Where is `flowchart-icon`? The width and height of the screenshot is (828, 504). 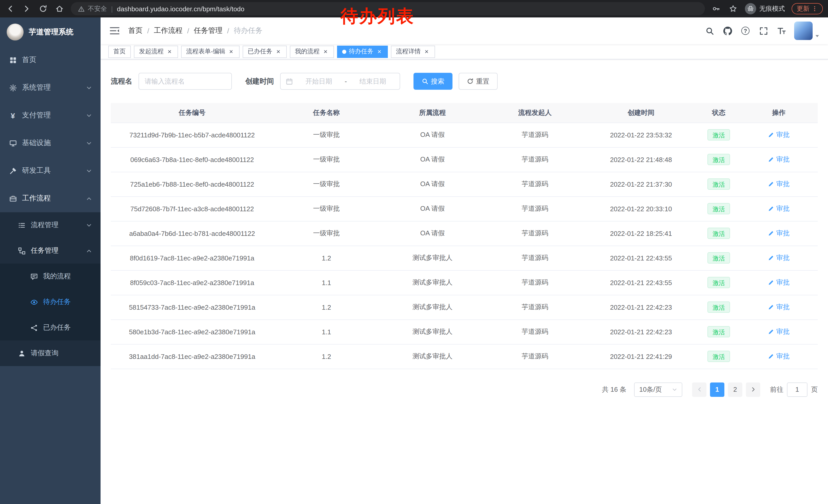 flowchart-icon is located at coordinates (22, 250).